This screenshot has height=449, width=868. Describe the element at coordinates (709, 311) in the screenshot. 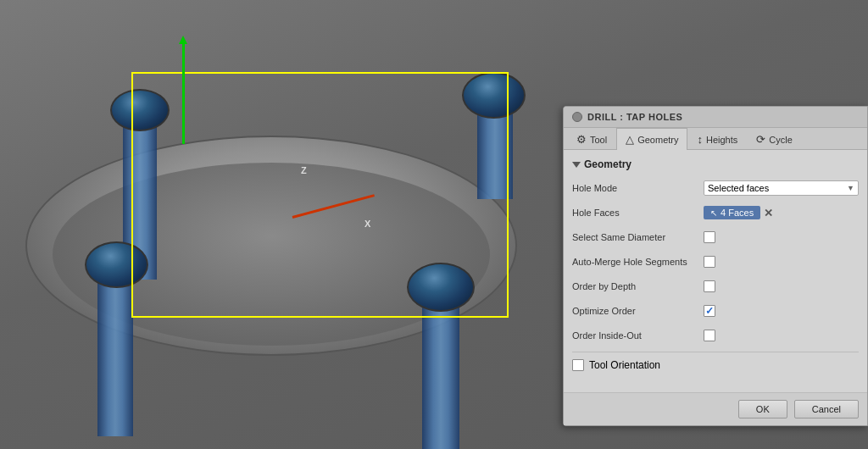

I see `checkbox-checkmark: ✓` at that location.